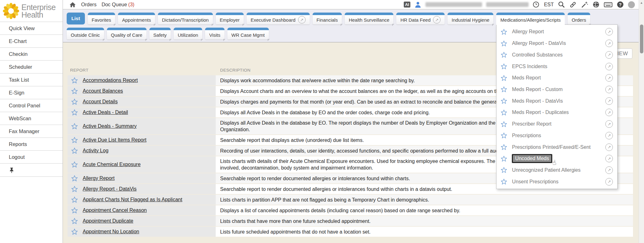 This screenshot has width=644, height=243. I want to click on sidebar-item-fax-manager: Fax Manager, so click(31, 131).